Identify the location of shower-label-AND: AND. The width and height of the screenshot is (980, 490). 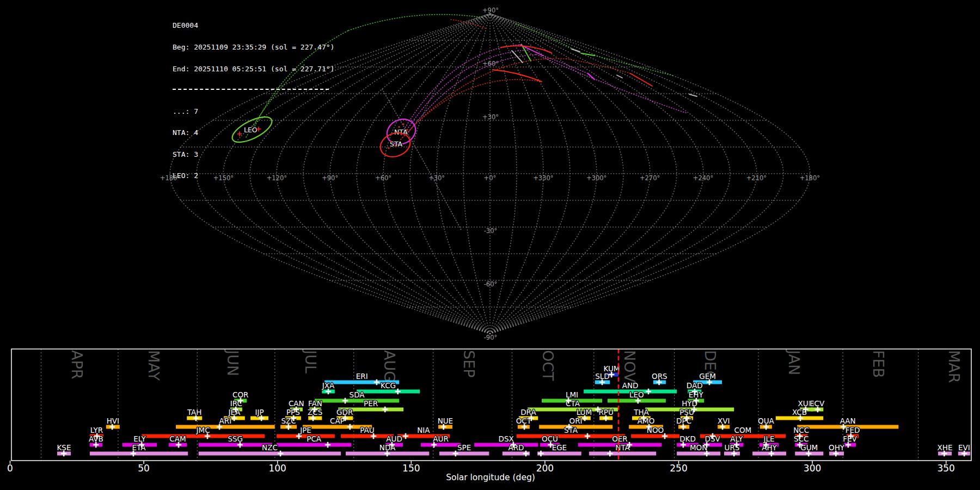
(630, 385).